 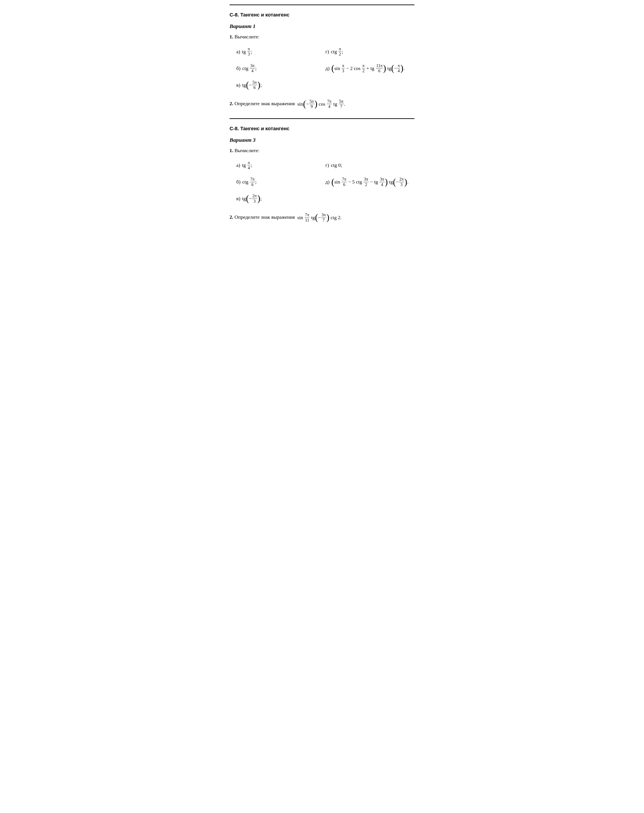 What do you see at coordinates (326, 182) in the screenshot?
I see `problems-grid-2: а) tg π4; г) ctg 0; б) ctg 7π6; д) ( sin…` at bounding box center [326, 182].